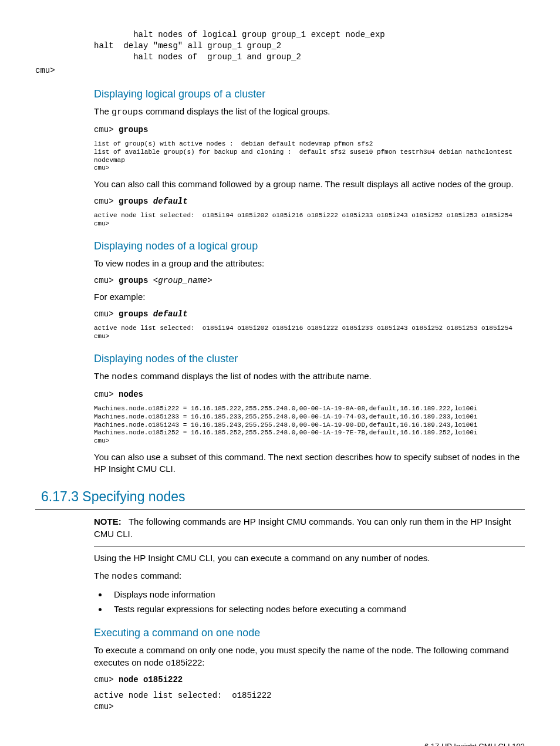 The width and height of the screenshot is (560, 746). I want to click on paragraph: You can also call this command followed …, so click(309, 184).